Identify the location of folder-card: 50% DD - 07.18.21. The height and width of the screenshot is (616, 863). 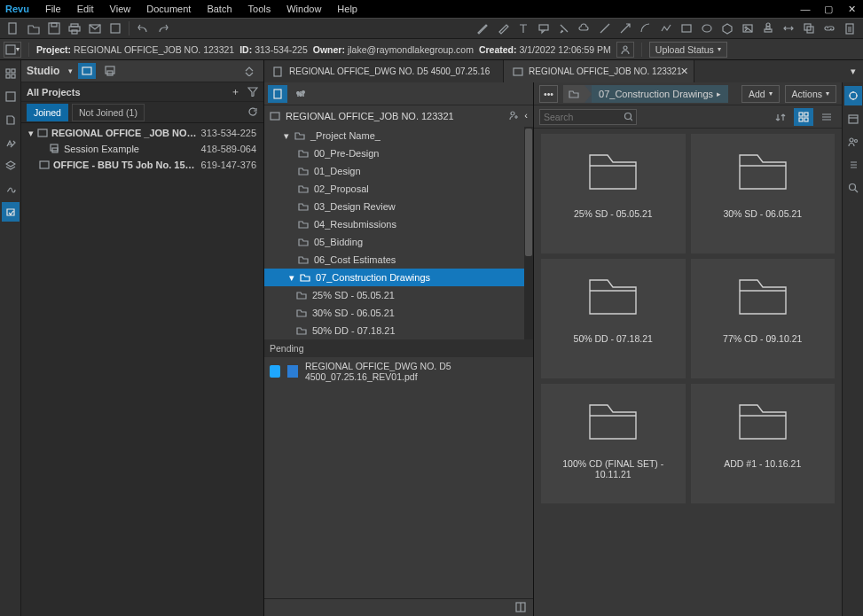
(614, 319).